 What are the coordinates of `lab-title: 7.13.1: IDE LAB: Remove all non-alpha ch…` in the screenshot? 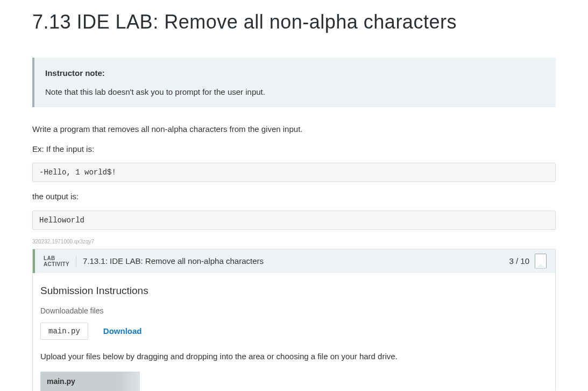 It's located at (296, 261).